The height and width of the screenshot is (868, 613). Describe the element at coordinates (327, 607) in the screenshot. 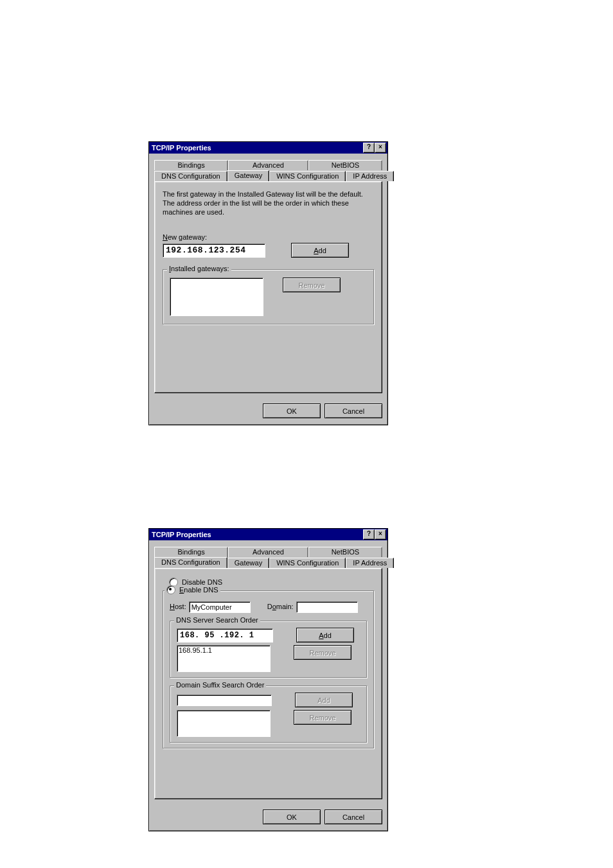

I see `domain-input` at that location.